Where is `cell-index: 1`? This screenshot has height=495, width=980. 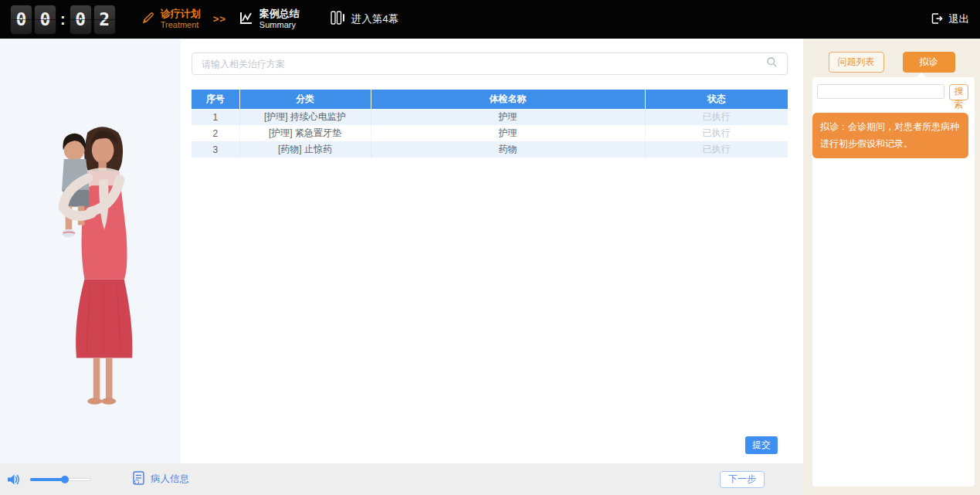
cell-index: 1 is located at coordinates (215, 117).